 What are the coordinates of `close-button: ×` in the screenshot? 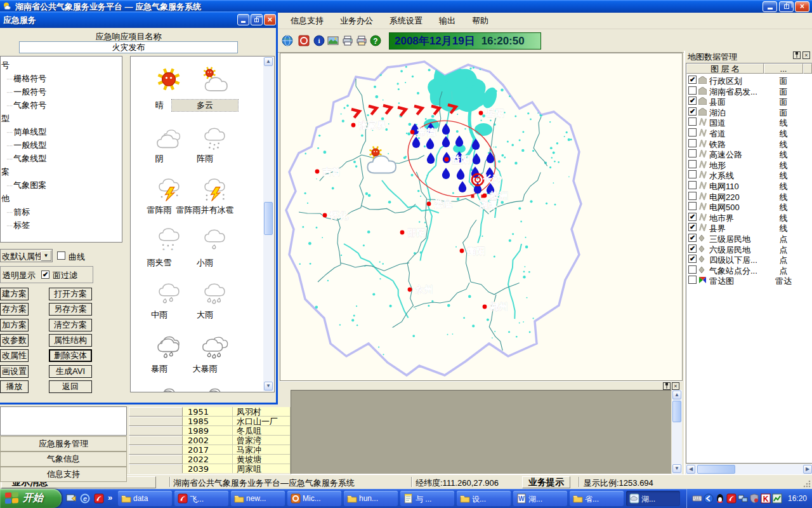 It's located at (802, 6).